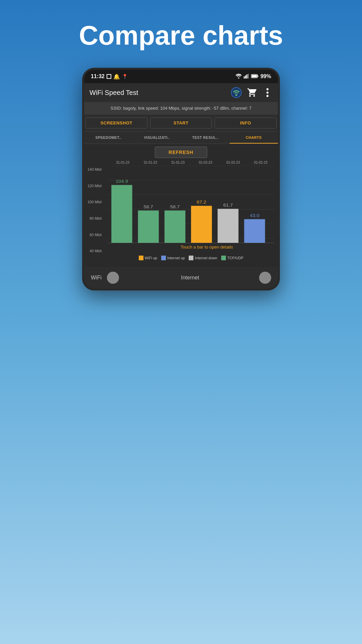  What do you see at coordinates (206, 258) in the screenshot?
I see `legend-internet-down-label: Internet down` at bounding box center [206, 258].